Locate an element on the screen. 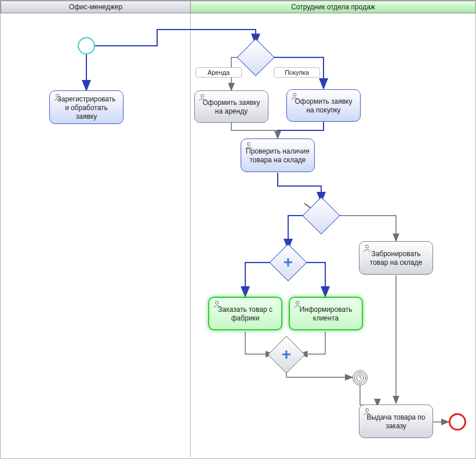 This screenshot has height=459, width=476. start-event is located at coordinates (86, 46).